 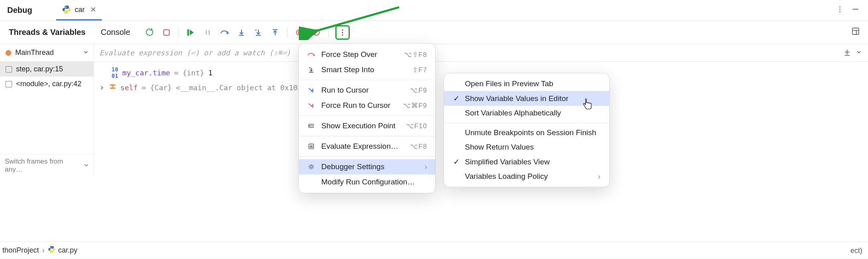 I want to click on frames-footer: Switch frames from any…, so click(x=47, y=165).